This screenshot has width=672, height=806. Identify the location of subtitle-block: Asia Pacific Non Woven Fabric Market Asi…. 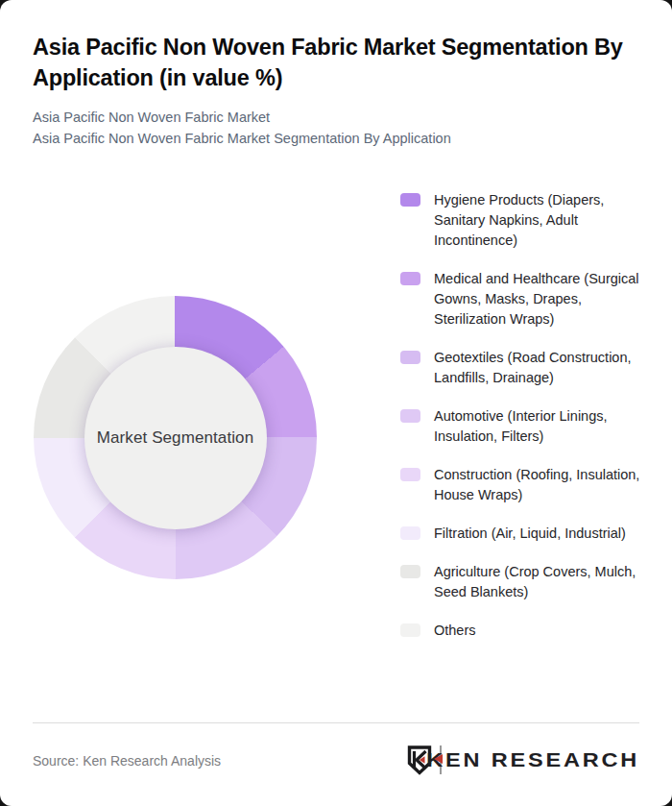
(321, 129).